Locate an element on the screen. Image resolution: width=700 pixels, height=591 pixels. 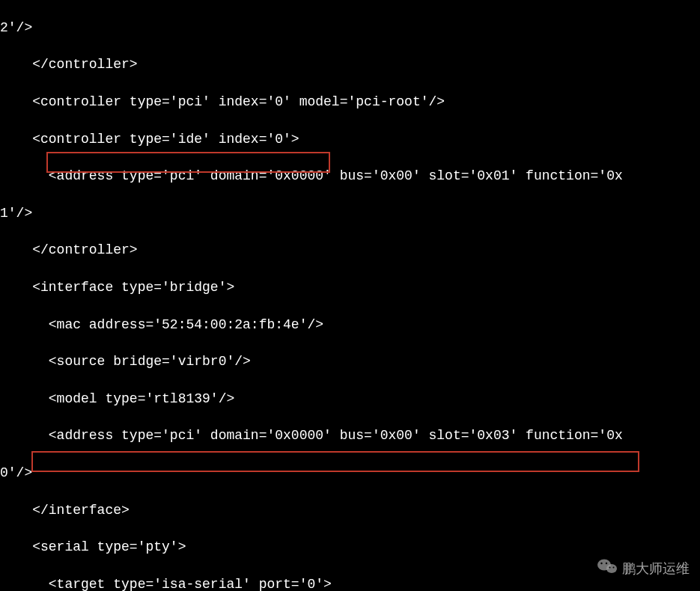
code-line: <serial type='pty'> is located at coordinates (350, 548).